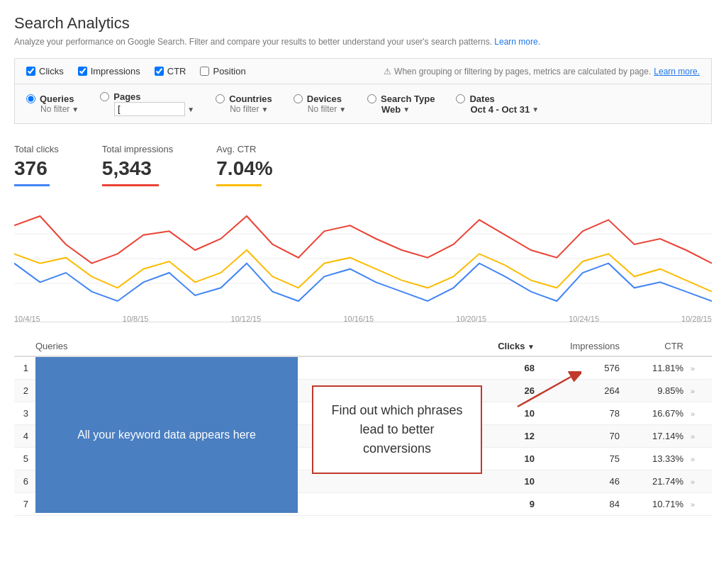  I want to click on filter-dates: Dates Oct 4 - Oct 31 ▼, so click(498, 104).